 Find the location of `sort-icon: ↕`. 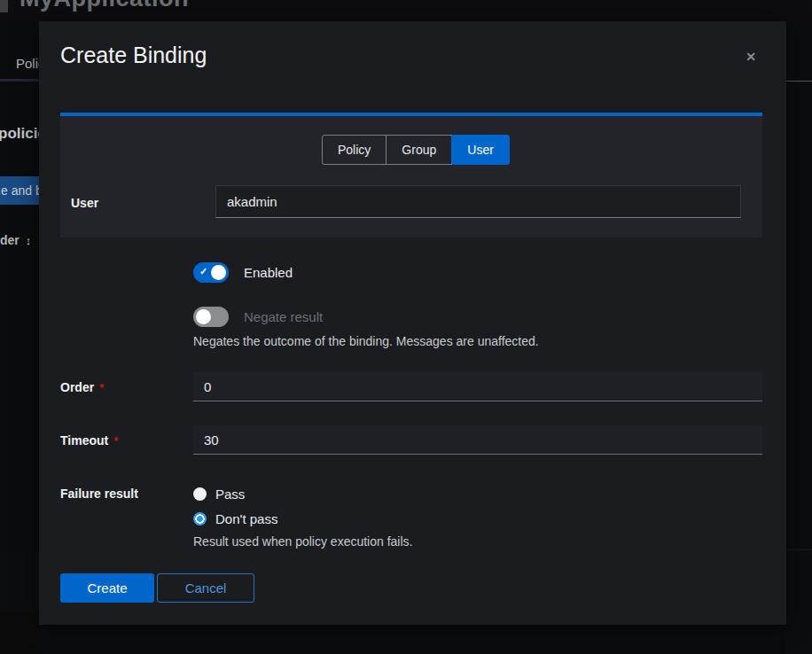

sort-icon: ↕ is located at coordinates (28, 241).